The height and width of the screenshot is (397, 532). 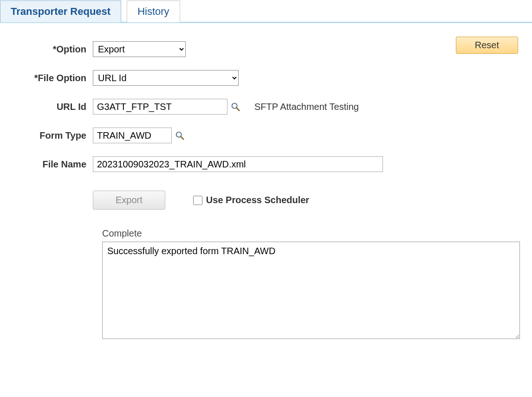 I want to click on label-file-name: File Name, so click(x=53, y=164).